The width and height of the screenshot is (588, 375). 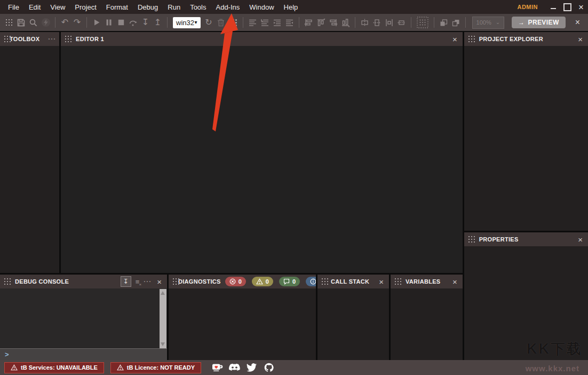 What do you see at coordinates (158, 22) in the screenshot?
I see `step-out-button: ↥` at bounding box center [158, 22].